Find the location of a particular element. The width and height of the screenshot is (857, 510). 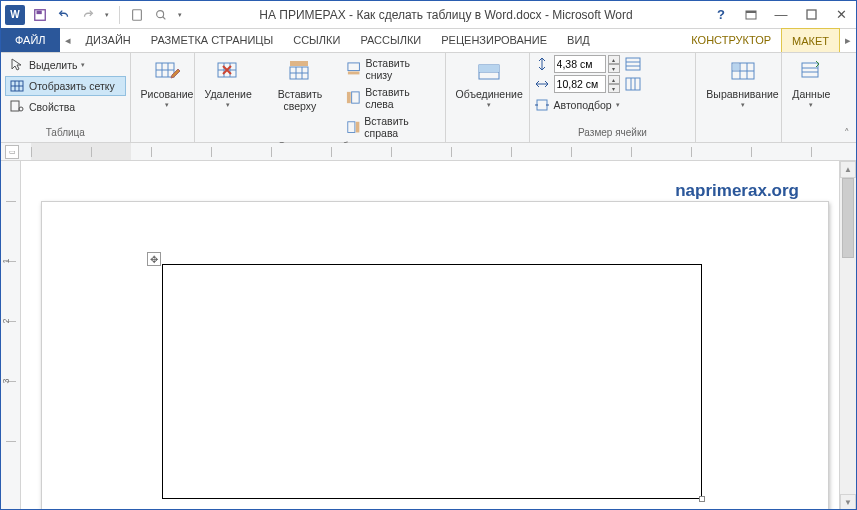

tab-scroll-right: ▸ is located at coordinates (848, 40).